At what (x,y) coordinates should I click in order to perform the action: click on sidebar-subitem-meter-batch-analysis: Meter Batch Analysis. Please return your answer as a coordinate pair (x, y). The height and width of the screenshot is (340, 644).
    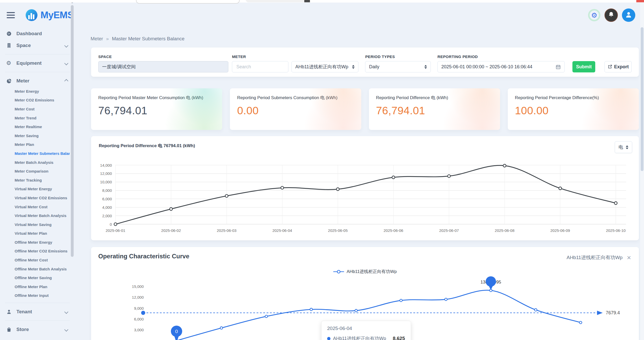
    Looking at the image, I should click on (35, 162).